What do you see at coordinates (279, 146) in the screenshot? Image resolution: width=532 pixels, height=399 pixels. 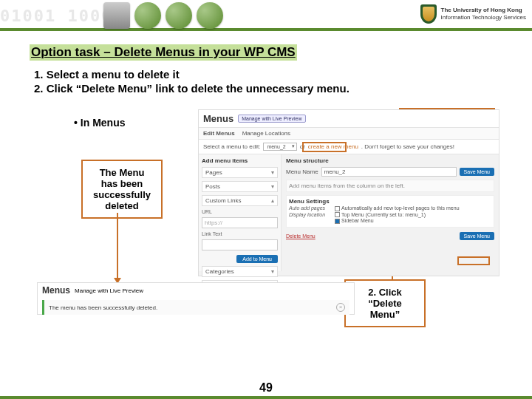 I see `menu-select-dropdown: menu_2` at bounding box center [279, 146].